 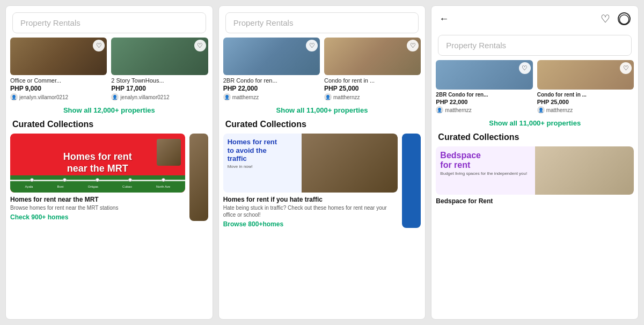 I want to click on agent-avatar-2-2: 👤, so click(x=328, y=97).